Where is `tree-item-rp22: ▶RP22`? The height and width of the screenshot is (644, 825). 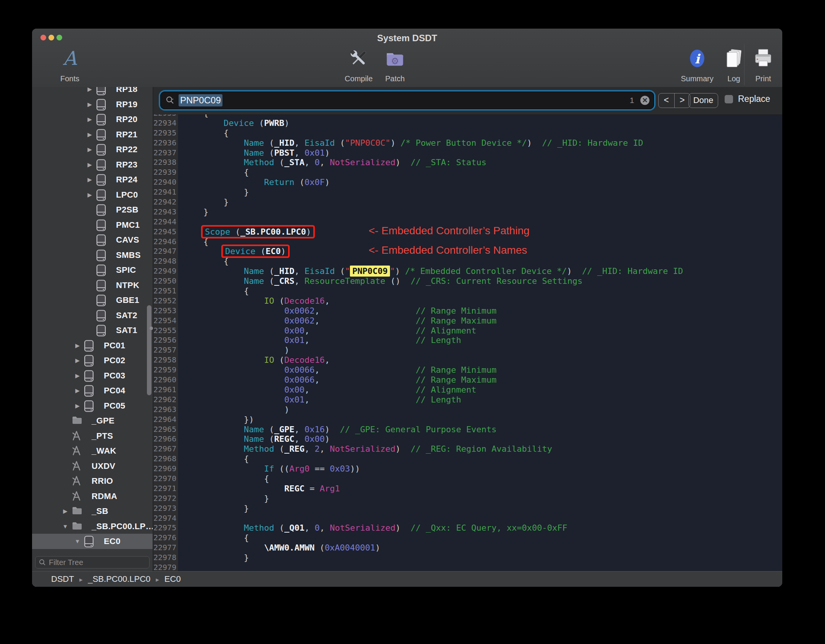 tree-item-rp22: ▶RP22 is located at coordinates (92, 150).